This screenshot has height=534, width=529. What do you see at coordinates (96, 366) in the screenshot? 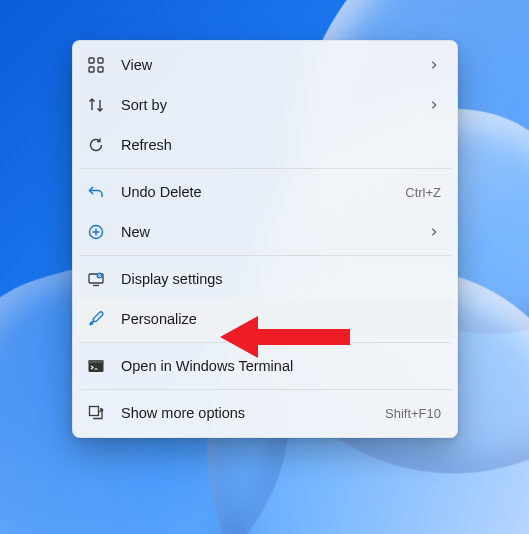
I see `terminal-icon` at bounding box center [96, 366].